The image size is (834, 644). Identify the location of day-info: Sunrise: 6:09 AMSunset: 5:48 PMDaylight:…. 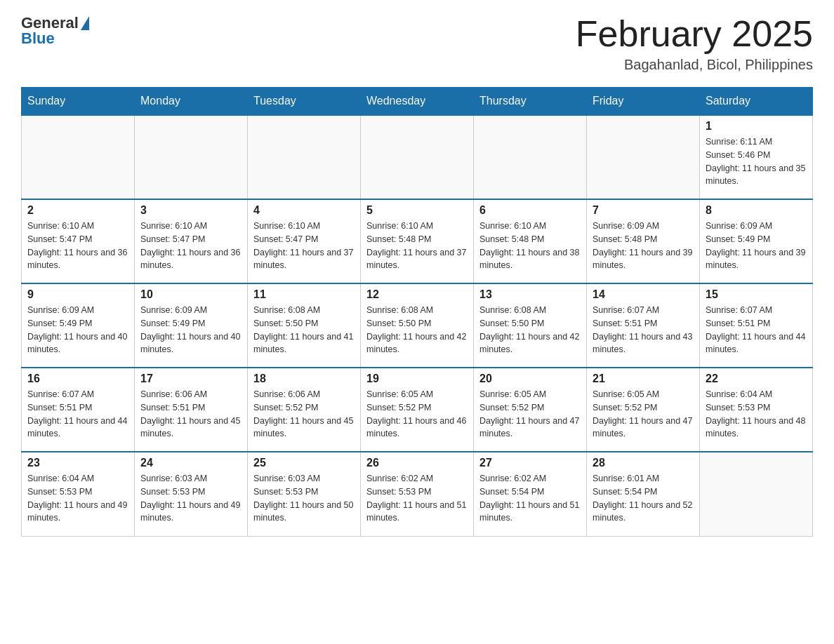
(643, 246).